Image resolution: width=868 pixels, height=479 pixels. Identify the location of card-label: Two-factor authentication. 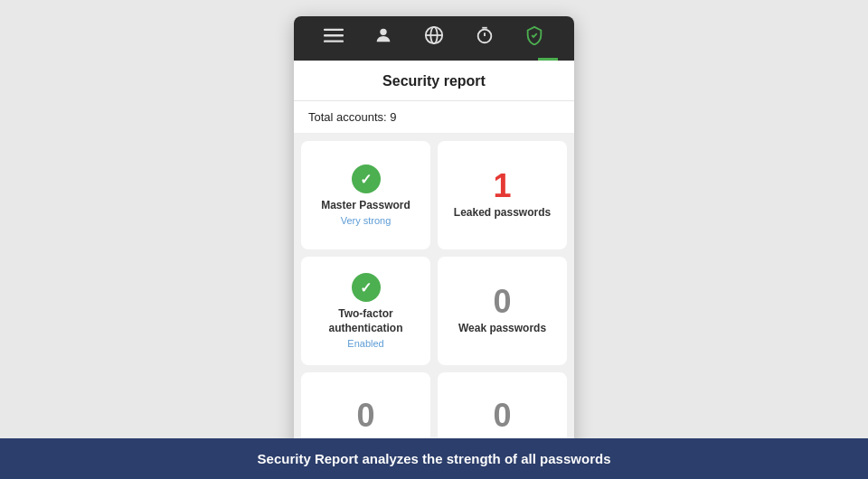
(365, 322).